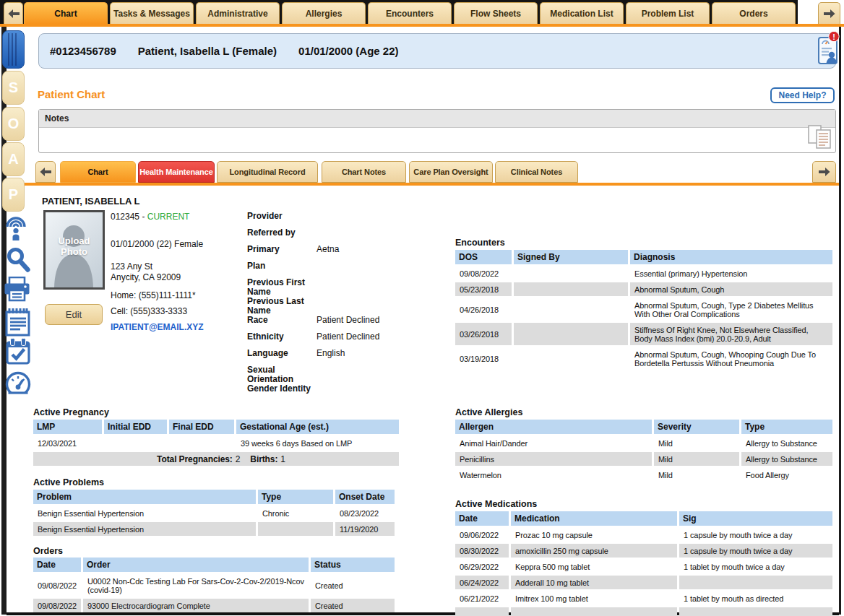  Describe the element at coordinates (754, 13) in the screenshot. I see `top-tab-orders: Orders` at that location.